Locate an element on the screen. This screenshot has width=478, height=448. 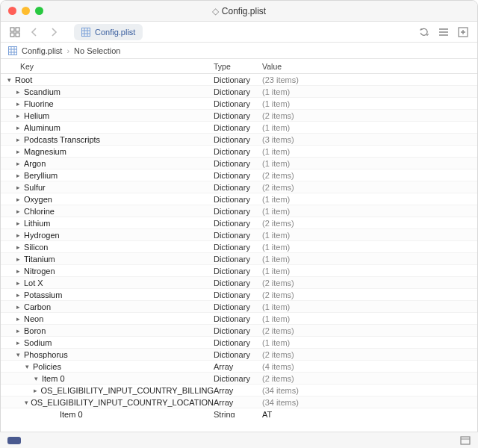
table-row: ▸HydrogenDictionary(1 item) is located at coordinates (239, 235).